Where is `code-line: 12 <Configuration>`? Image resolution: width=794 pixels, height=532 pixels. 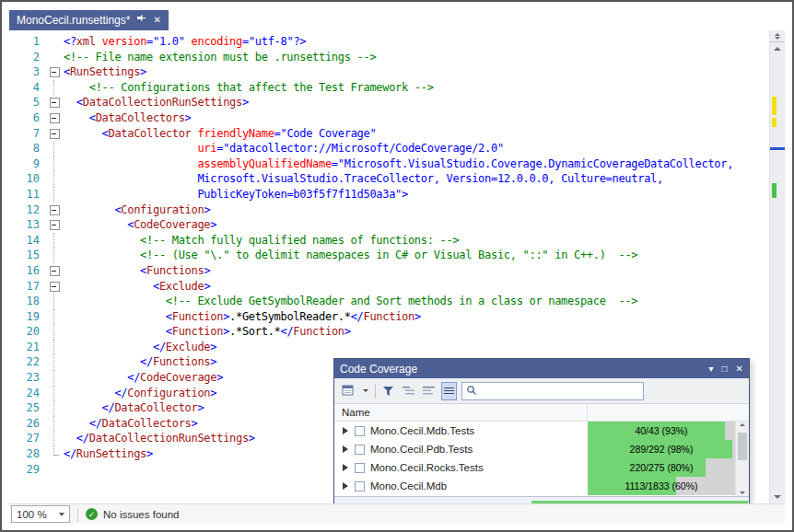
code-line: 12 <Configuration> is located at coordinates (389, 210).